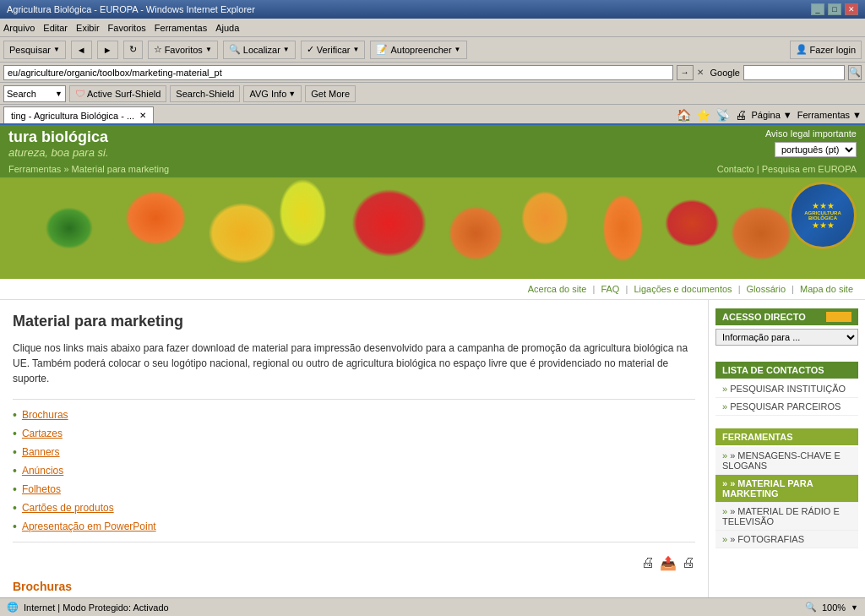 Image resolution: width=865 pixels, height=616 pixels. I want to click on aviso-legal-text: Aviso legal importante, so click(811, 134).